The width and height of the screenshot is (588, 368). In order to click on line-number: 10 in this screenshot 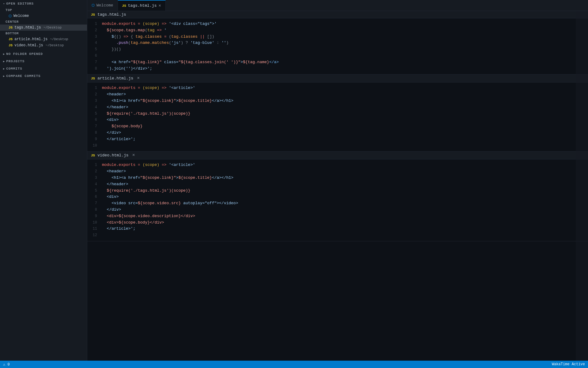, I will do `click(95, 146)`.